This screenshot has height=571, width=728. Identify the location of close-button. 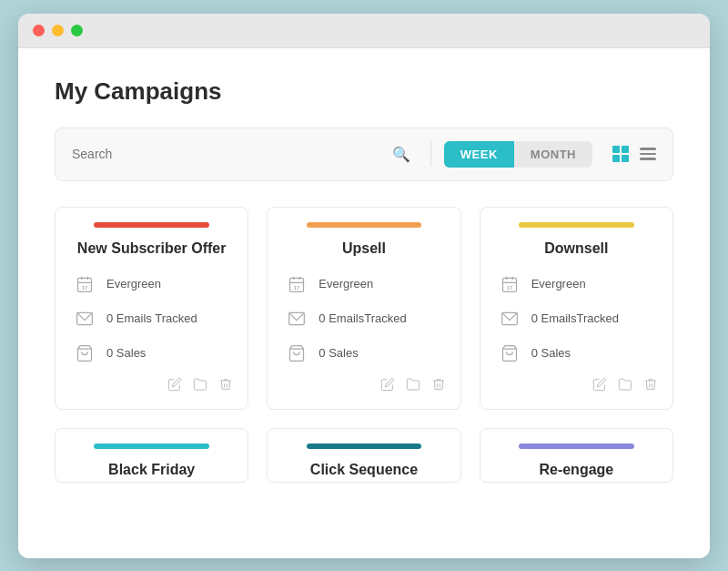
(38, 31).